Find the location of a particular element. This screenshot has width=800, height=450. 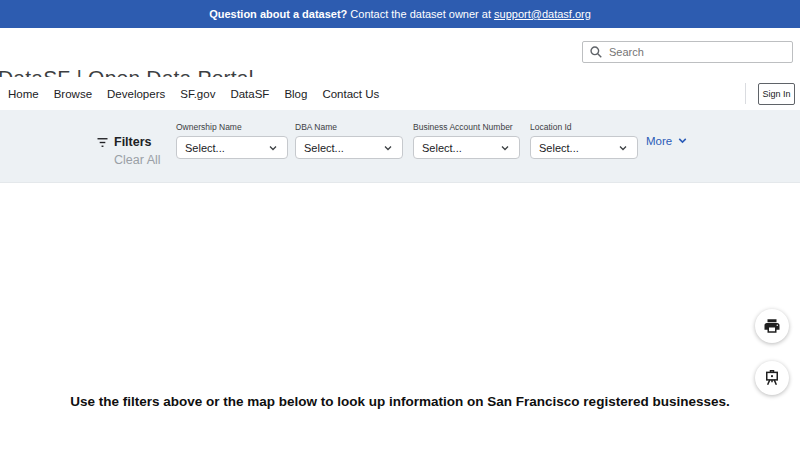

filter-select-dba-name: Select... is located at coordinates (349, 148).